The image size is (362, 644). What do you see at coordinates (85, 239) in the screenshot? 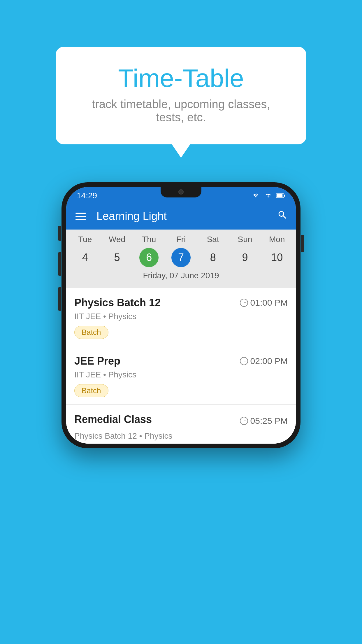
I see `day-header-tue: Tue` at bounding box center [85, 239].